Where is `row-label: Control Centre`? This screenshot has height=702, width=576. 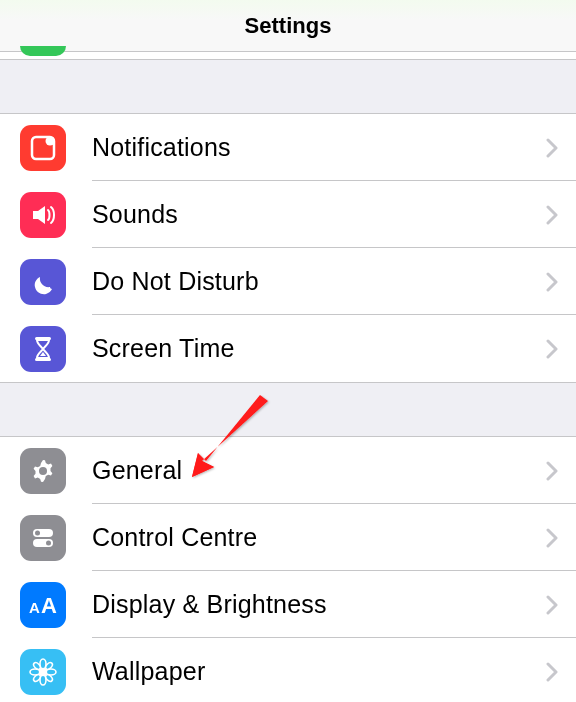
row-label: Control Centre is located at coordinates (319, 538).